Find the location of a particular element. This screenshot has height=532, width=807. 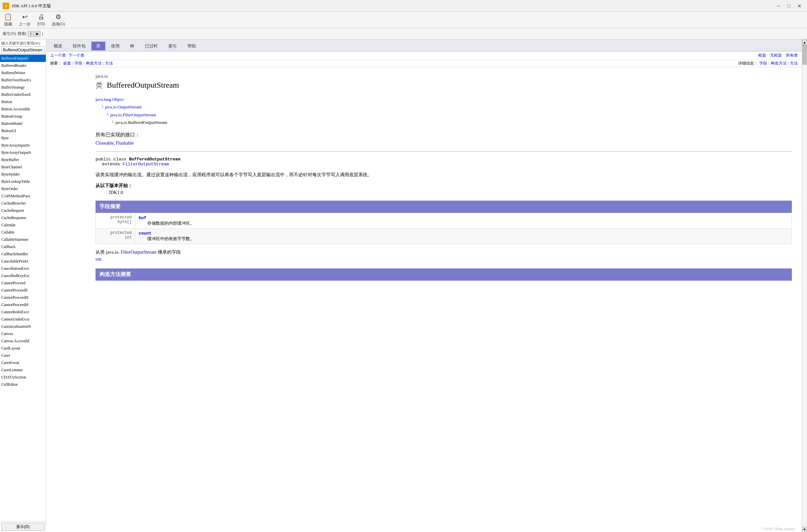

sidebar-item-canvasaccessibl: Canvas.Accessibl is located at coordinates (23, 341).